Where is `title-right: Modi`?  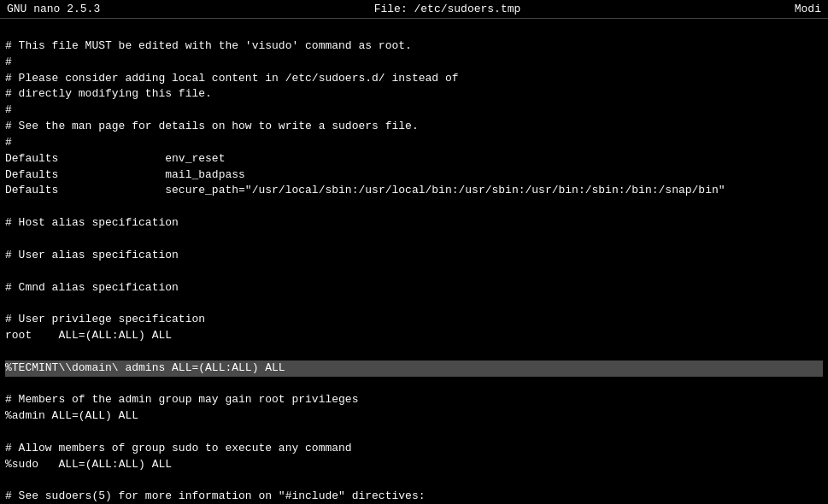
title-right: Modi is located at coordinates (808, 9).